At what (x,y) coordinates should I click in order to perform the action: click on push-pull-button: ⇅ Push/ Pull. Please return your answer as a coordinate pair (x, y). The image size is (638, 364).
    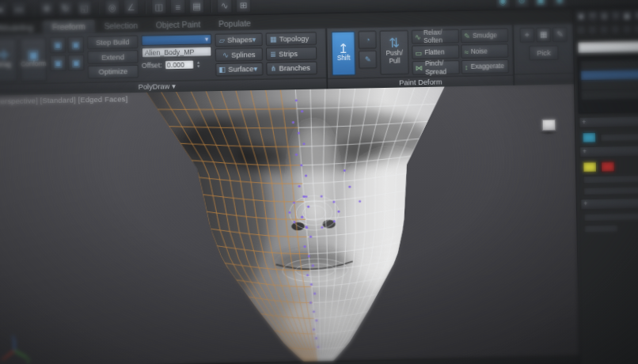
    Looking at the image, I should click on (394, 52).